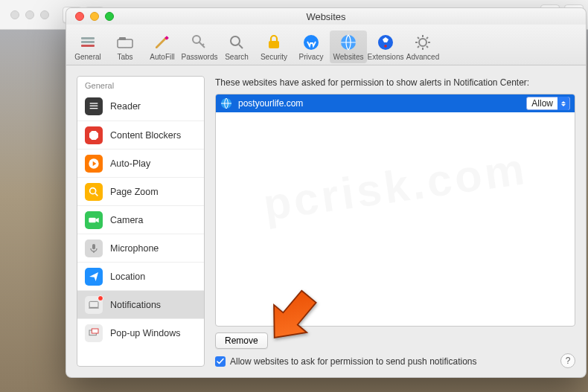  I want to click on toolbar-label: Tabs, so click(125, 57).